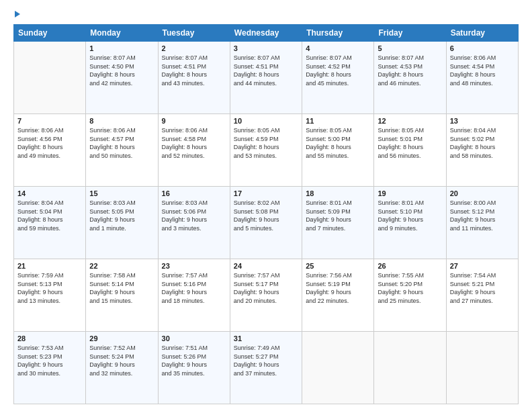 This screenshot has width=532, height=411. I want to click on day-info: Sunrise: 8:06 AMSunset: 4:56 PMDaylight:…, so click(50, 143).